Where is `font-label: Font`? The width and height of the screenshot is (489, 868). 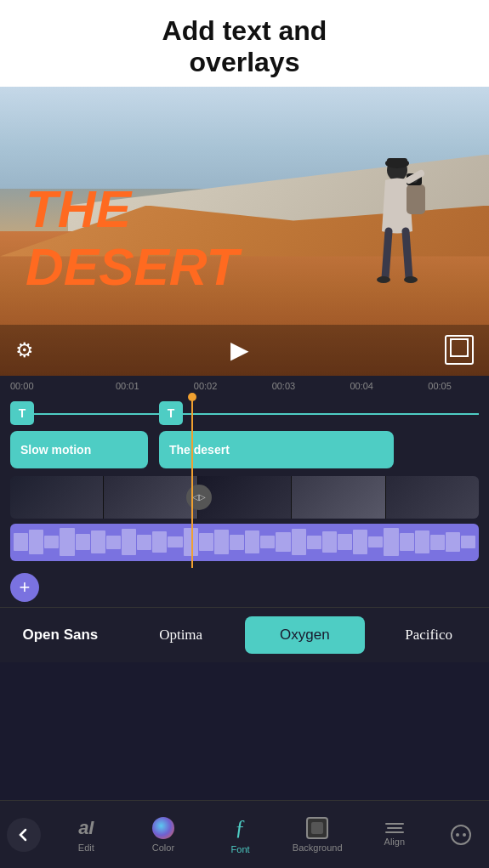 font-label: Font is located at coordinates (241, 849).